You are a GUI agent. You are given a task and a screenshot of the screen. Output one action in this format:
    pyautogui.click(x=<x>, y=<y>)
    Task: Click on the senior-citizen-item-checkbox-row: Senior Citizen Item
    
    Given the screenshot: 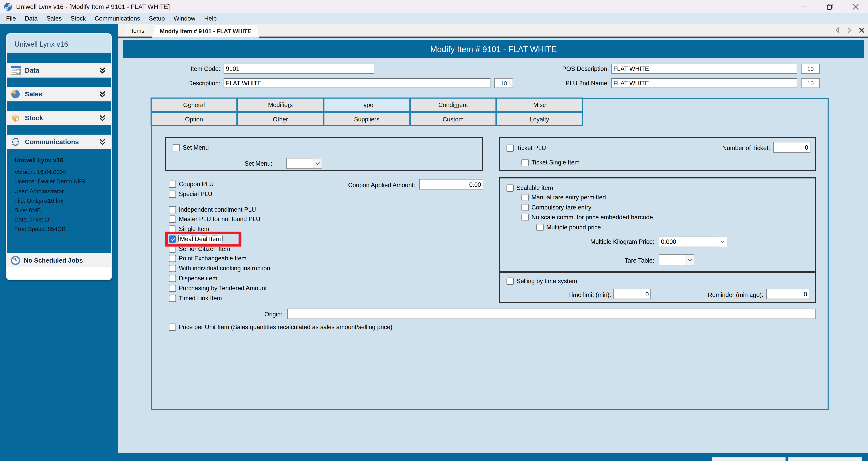 What is the action you would take?
    pyautogui.click(x=220, y=249)
    